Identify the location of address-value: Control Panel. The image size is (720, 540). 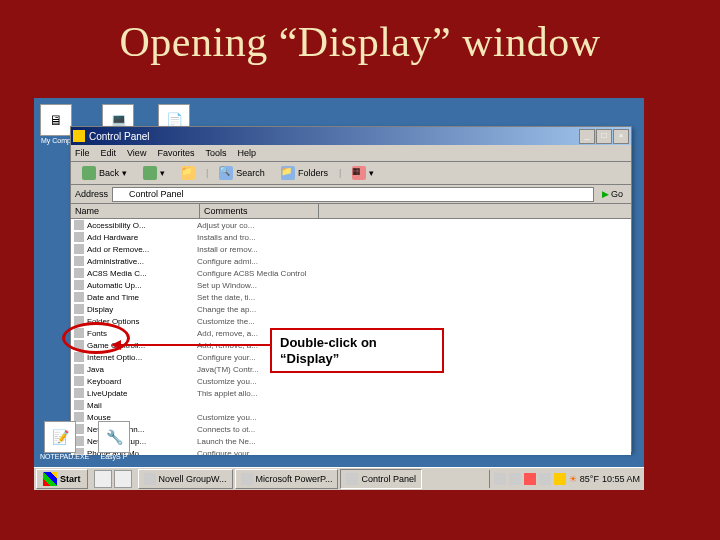
(156, 194).